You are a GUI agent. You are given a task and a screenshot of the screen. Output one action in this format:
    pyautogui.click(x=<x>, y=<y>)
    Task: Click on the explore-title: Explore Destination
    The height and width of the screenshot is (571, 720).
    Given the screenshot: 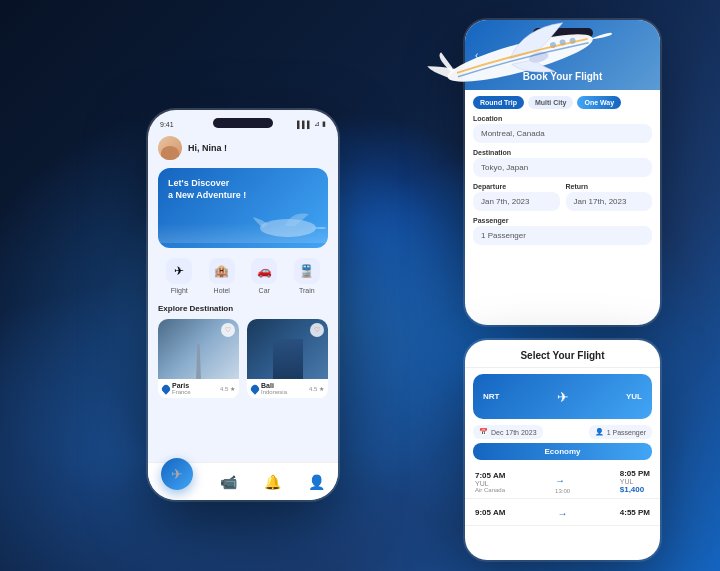 What is the action you would take?
    pyautogui.click(x=243, y=308)
    